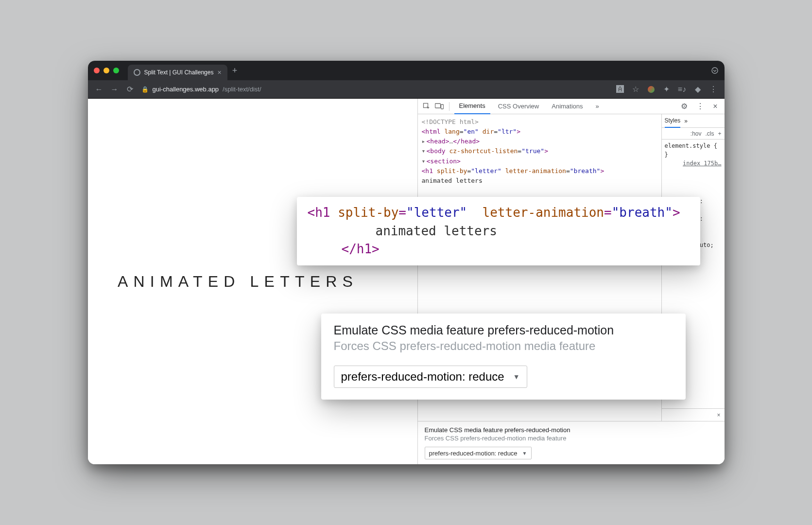 Image resolution: width=812 pixels, height=525 pixels. What do you see at coordinates (715, 106) in the screenshot?
I see `devtools-close-button: ×` at bounding box center [715, 106].